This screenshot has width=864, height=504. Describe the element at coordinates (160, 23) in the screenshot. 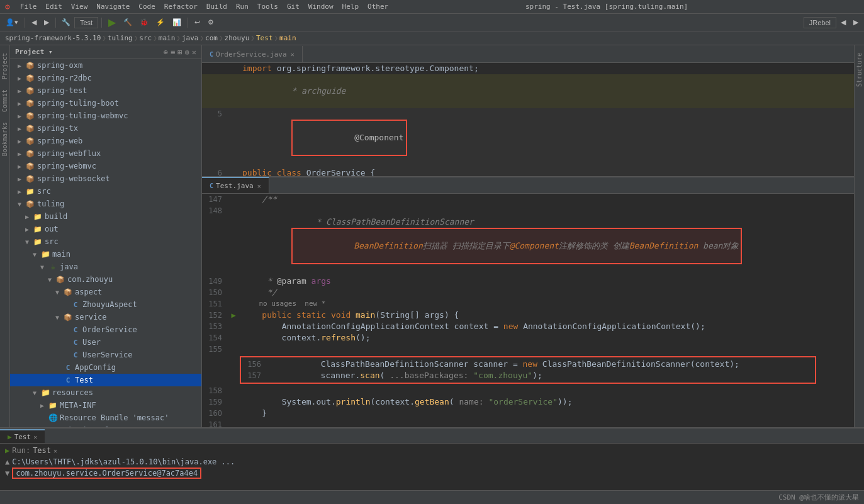

I see `coverage-btn: ⚡` at that location.